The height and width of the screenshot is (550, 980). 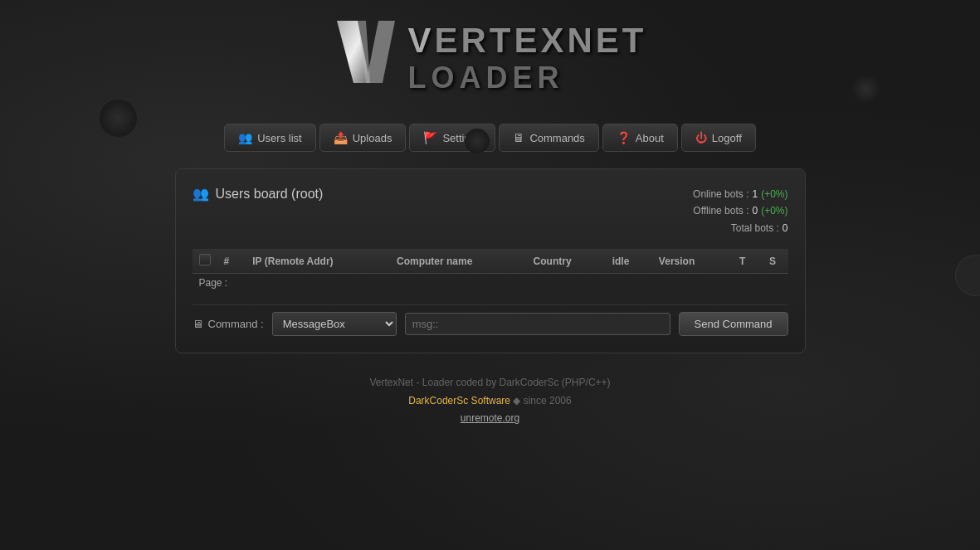 What do you see at coordinates (228, 324) in the screenshot?
I see `command-label: 🖥 Command :` at bounding box center [228, 324].